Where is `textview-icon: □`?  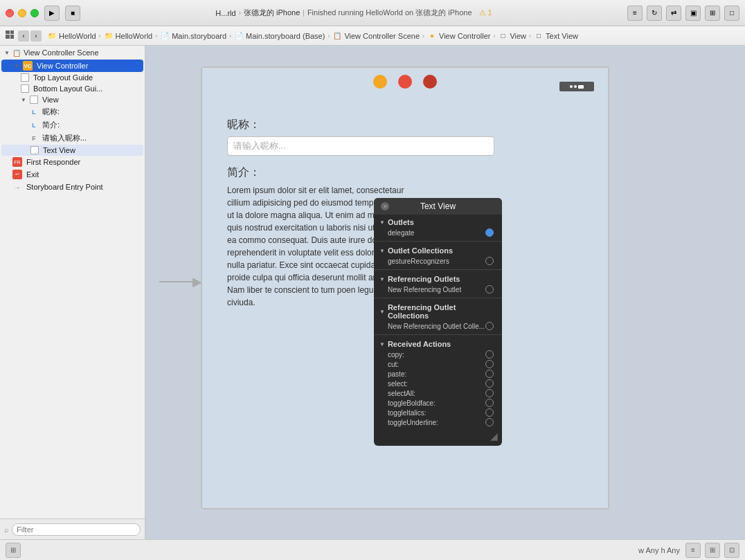
textview-icon: □ is located at coordinates (539, 36).